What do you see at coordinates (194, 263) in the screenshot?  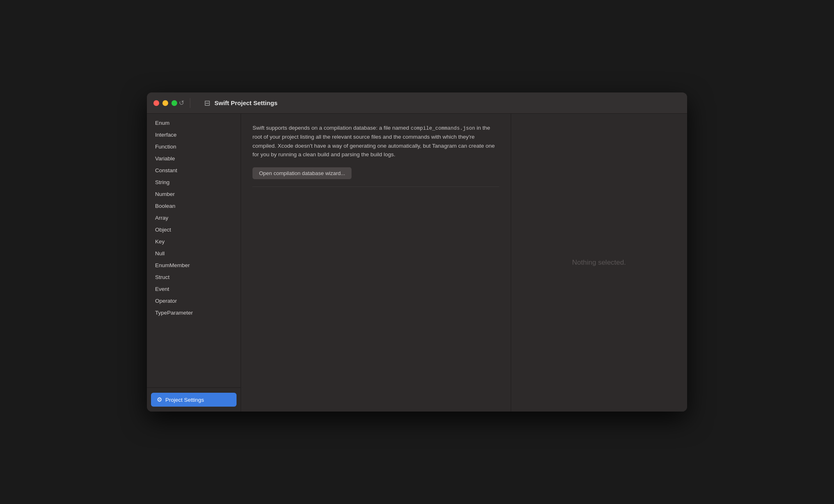 I see `sidebar: Enum Interface Function Variable Constan…` at bounding box center [194, 263].